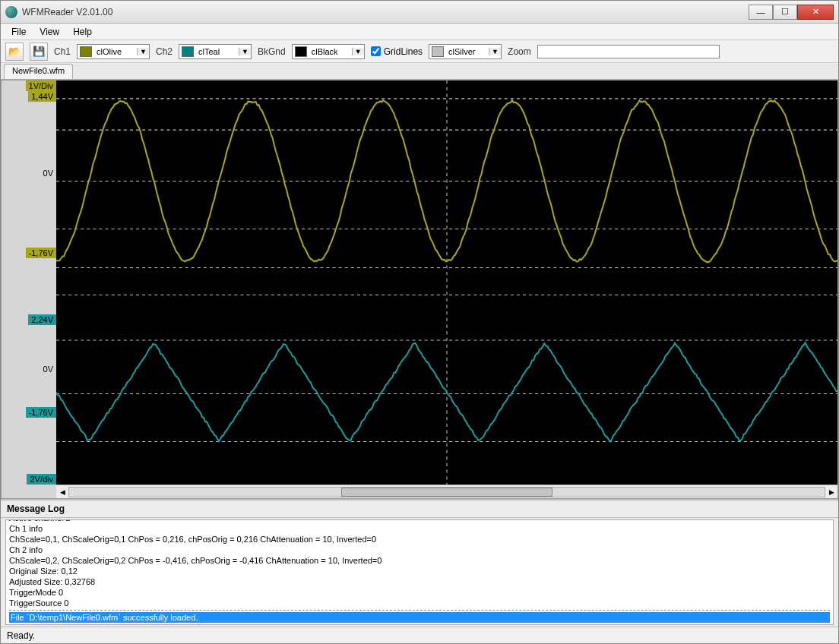  What do you see at coordinates (41, 253) in the screenshot?
I see `ch1-min-label: -1,76V` at bounding box center [41, 253].